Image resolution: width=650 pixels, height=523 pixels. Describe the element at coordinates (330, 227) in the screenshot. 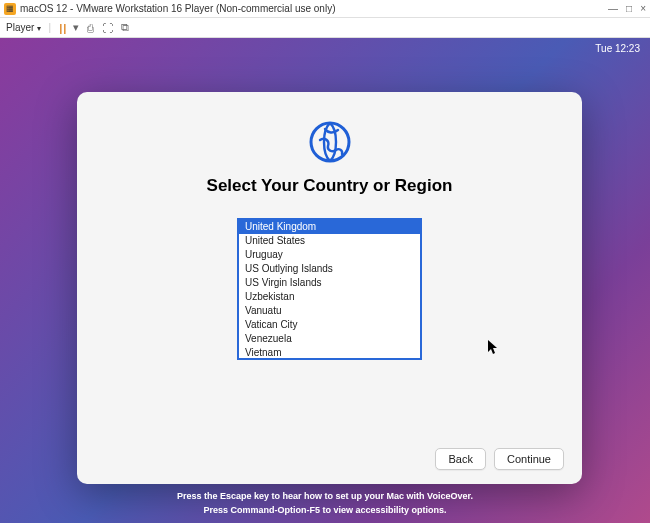

I see `list-item: United Kingdom` at that location.